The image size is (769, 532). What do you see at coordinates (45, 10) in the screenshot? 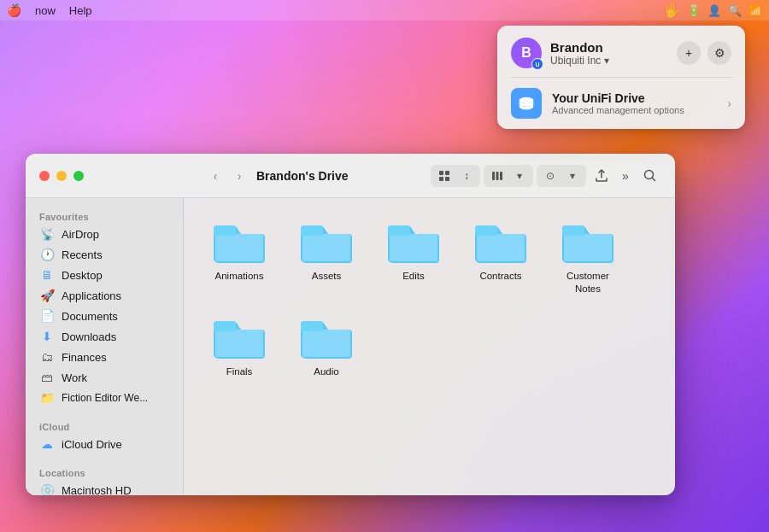
I see `app-name-menu: now` at bounding box center [45, 10].